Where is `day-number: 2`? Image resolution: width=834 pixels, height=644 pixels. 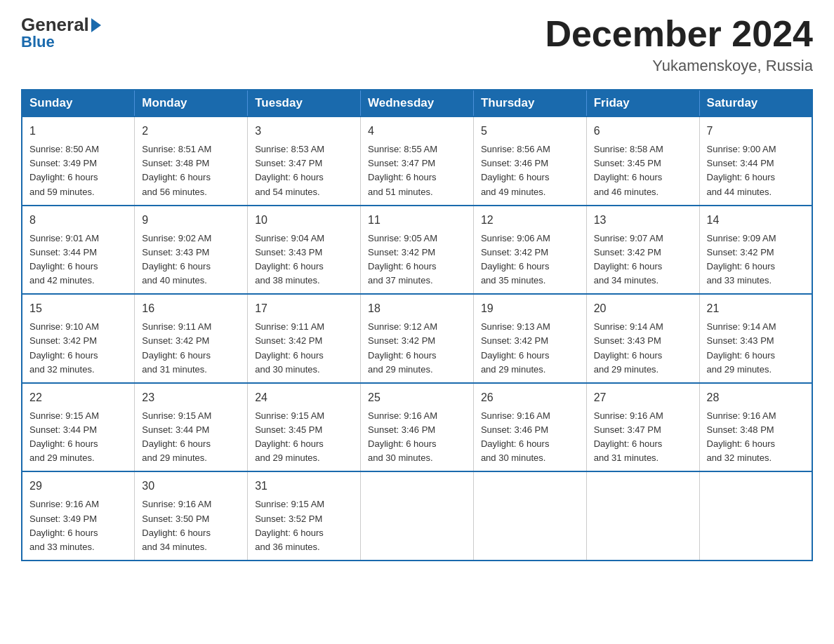 day-number: 2 is located at coordinates (191, 131).